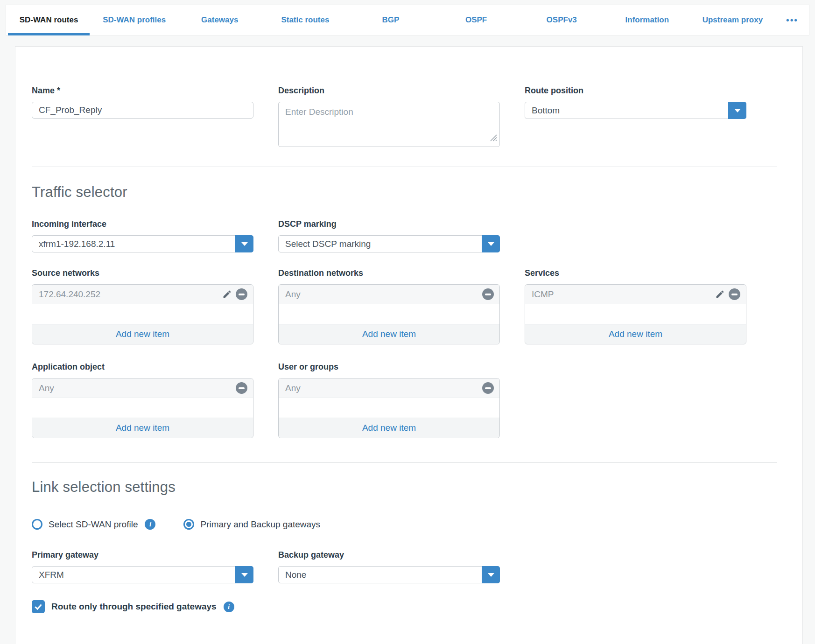 This screenshot has width=815, height=644. What do you see at coordinates (143, 306) in the screenshot?
I see `source-networks-group: Source networks 172.64.240.252 Add new i` at bounding box center [143, 306].